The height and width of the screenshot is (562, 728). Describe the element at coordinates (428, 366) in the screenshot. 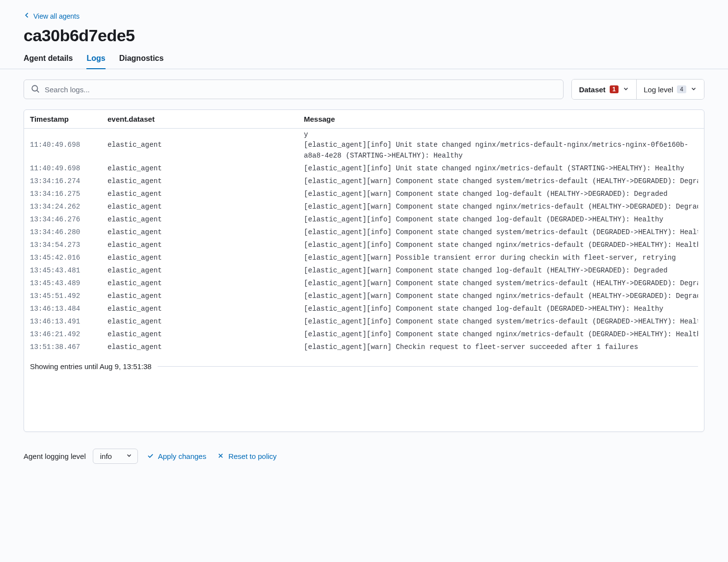

I see `divider-line` at that location.